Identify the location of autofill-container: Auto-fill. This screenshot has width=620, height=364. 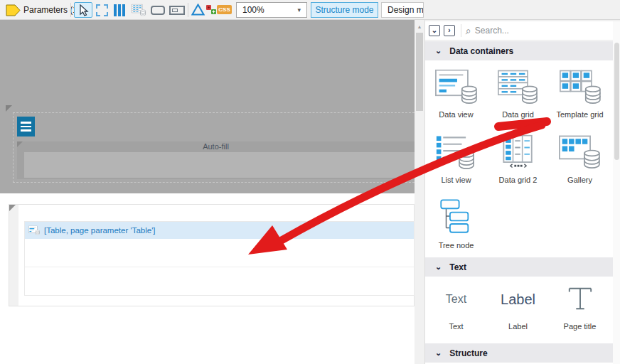
(216, 161).